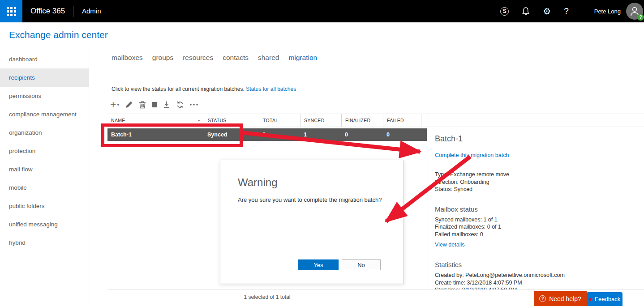  Describe the element at coordinates (156, 120) in the screenshot. I see `column-header-name: NAME ▲` at that location.